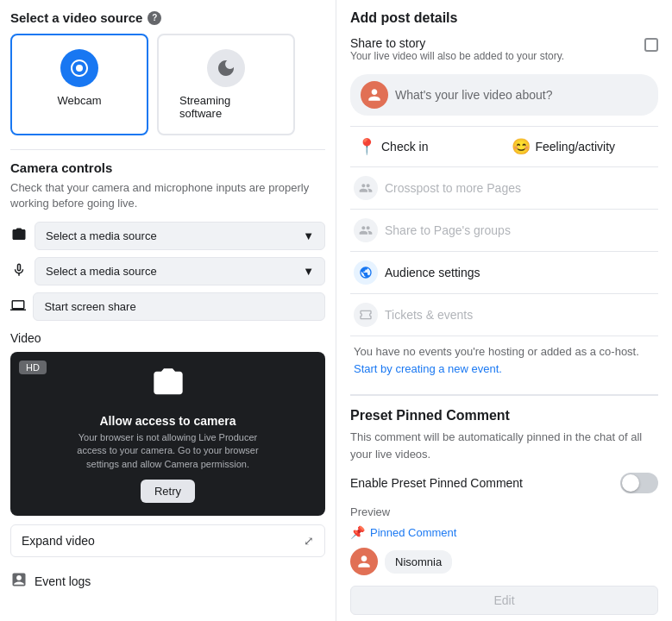  Describe the element at coordinates (102, 271) in the screenshot. I see `audio-select-label: Select a media source` at that location.